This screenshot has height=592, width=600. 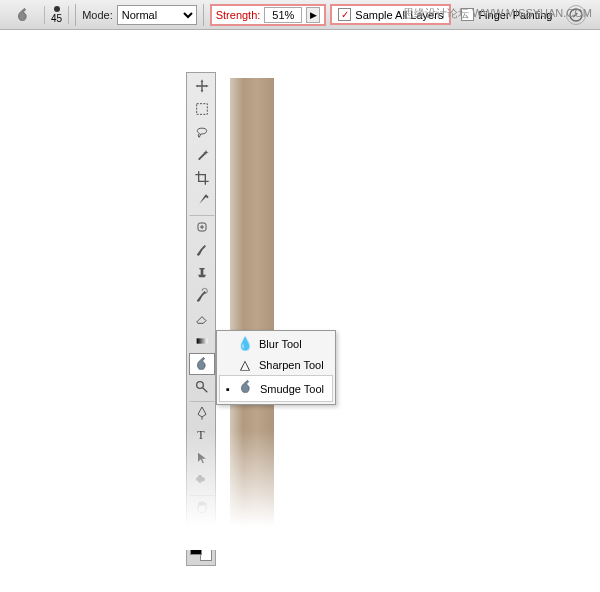 I want to click on flyout-label: Blur Tool, so click(x=280, y=344).